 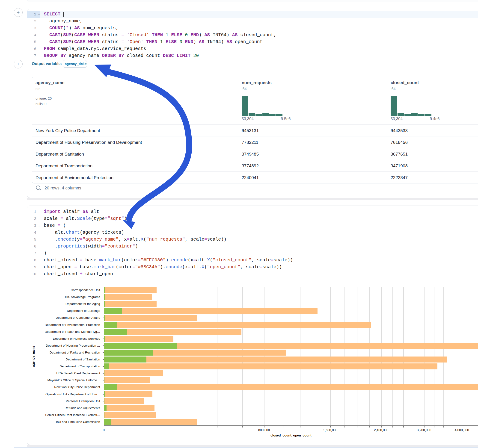 What do you see at coordinates (75, 177) in the screenshot?
I see `agency-name-cell: Department of Environmental Protection` at bounding box center [75, 177].